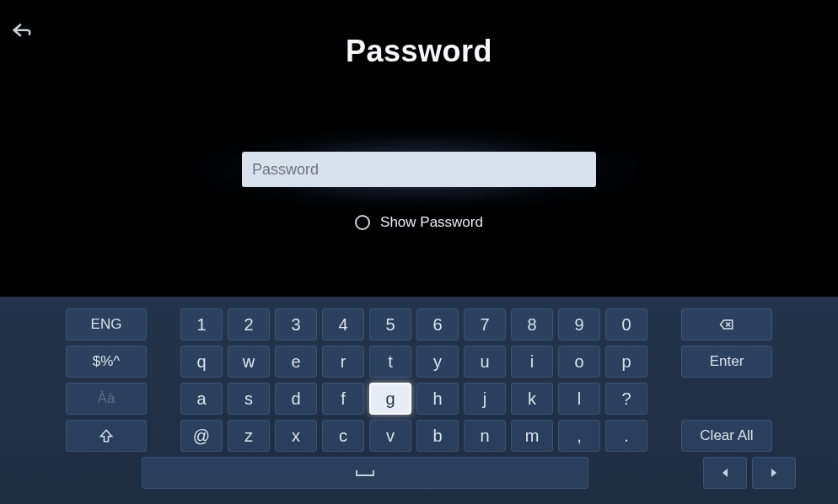 This screenshot has height=504, width=838. What do you see at coordinates (725, 473) in the screenshot?
I see `arrow-left-icon` at bounding box center [725, 473].